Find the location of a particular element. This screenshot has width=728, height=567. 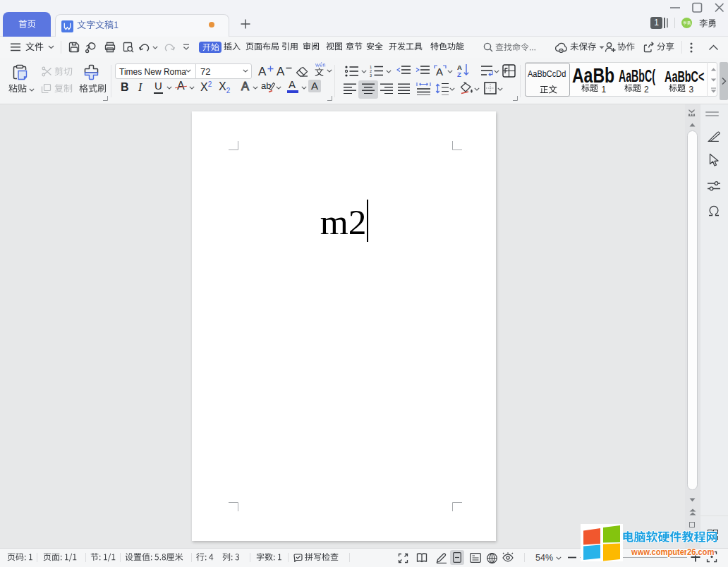

svg-text: www.computer26.com is located at coordinates (673, 551).